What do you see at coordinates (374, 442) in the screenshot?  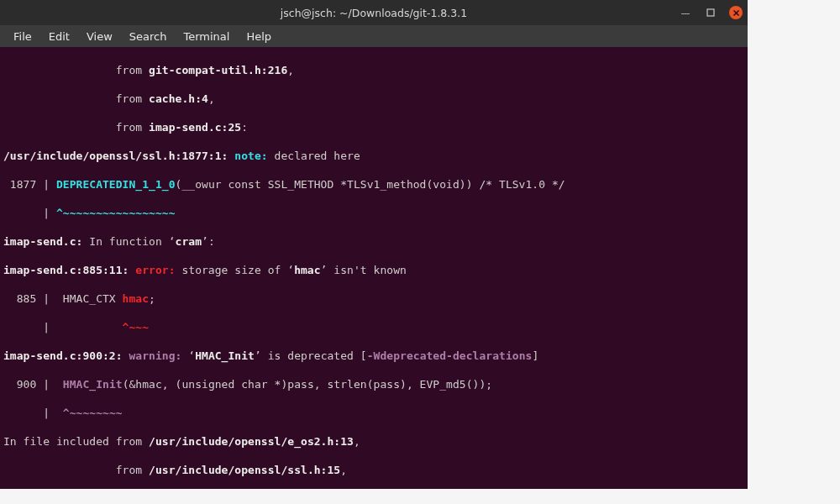 I see `output-line: In file included from /usr/include/opens…` at bounding box center [374, 442].